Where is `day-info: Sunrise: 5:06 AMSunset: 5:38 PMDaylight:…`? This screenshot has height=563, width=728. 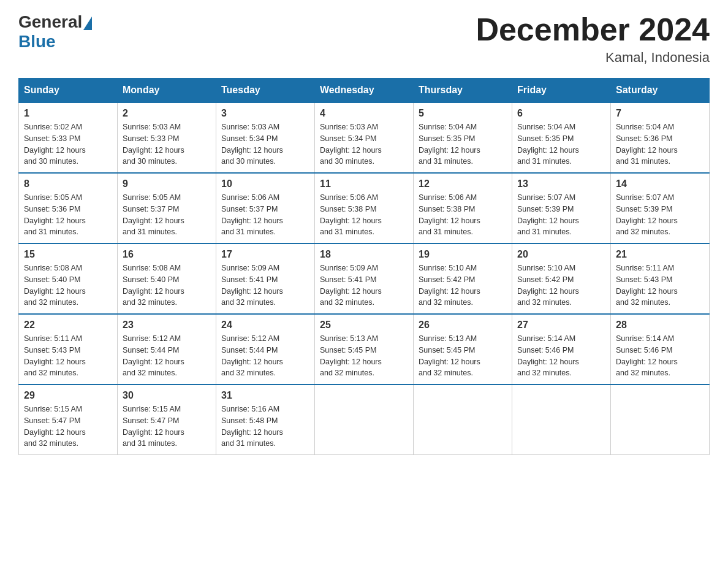
day-info: Sunrise: 5:06 AMSunset: 5:38 PMDaylight:… is located at coordinates (463, 215).